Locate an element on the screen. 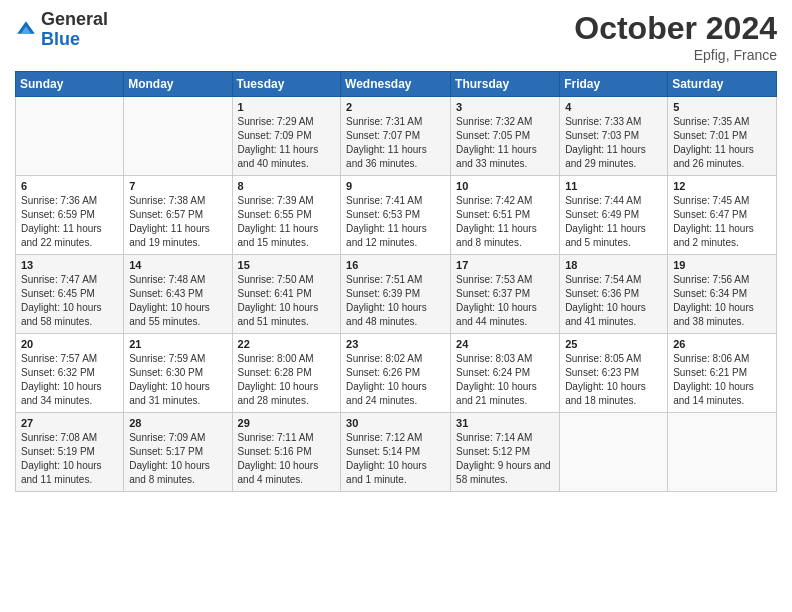 The height and width of the screenshot is (612, 792). day-number: 29 is located at coordinates (287, 423).